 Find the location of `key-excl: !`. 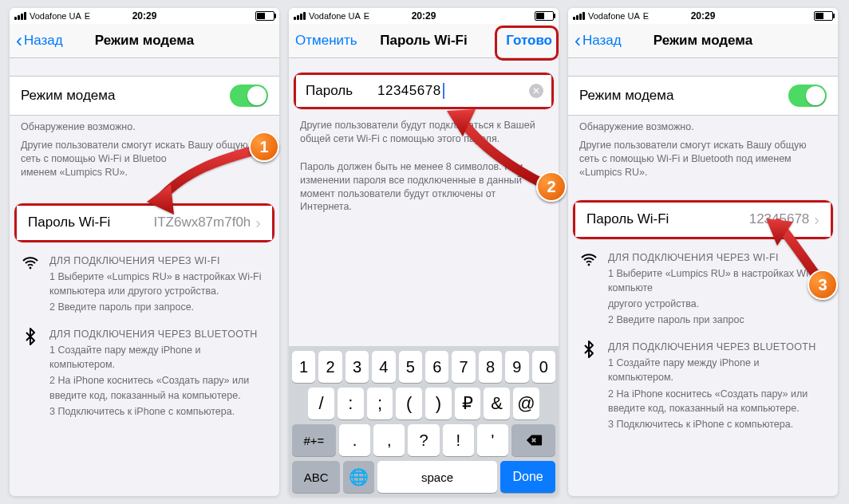

key-excl: ! is located at coordinates (458, 440).